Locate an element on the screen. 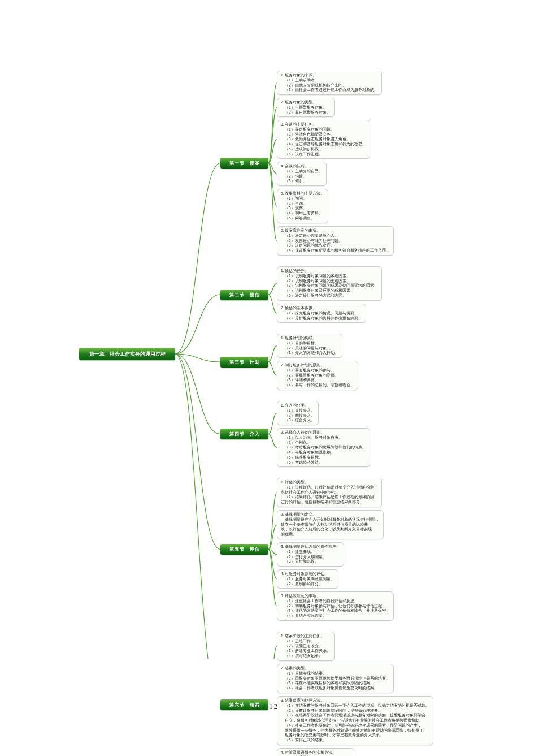 The image size is (534, 756). bubble-title: 2. 服务对象的类型。 is located at coordinates (306, 103).